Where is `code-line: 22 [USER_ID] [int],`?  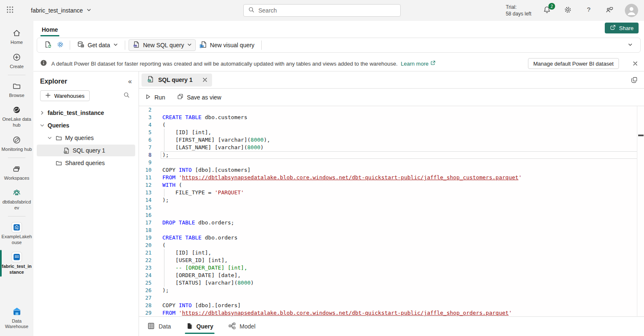 code-line: 22 [USER_ID] [int], is located at coordinates (391, 260).